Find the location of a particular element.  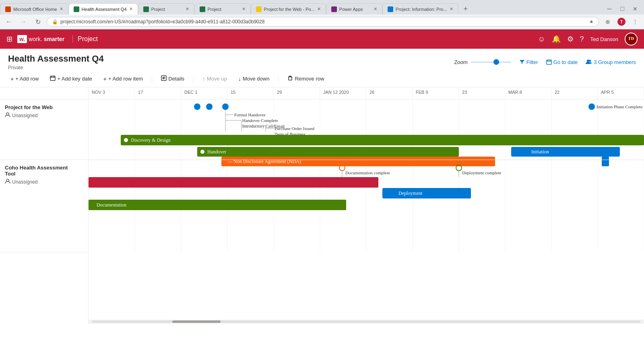

zoom-label: Zoom is located at coordinates (460, 62).